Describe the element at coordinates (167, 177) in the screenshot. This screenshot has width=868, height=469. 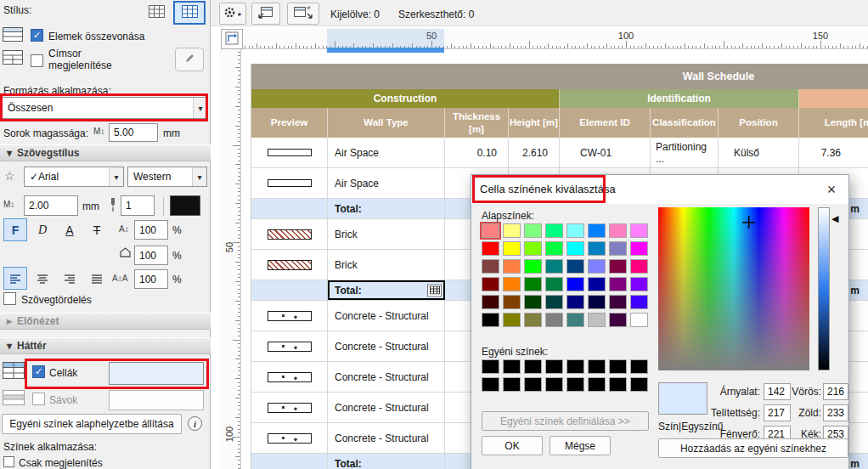
I see `font-script-select: Western ▾` at that location.